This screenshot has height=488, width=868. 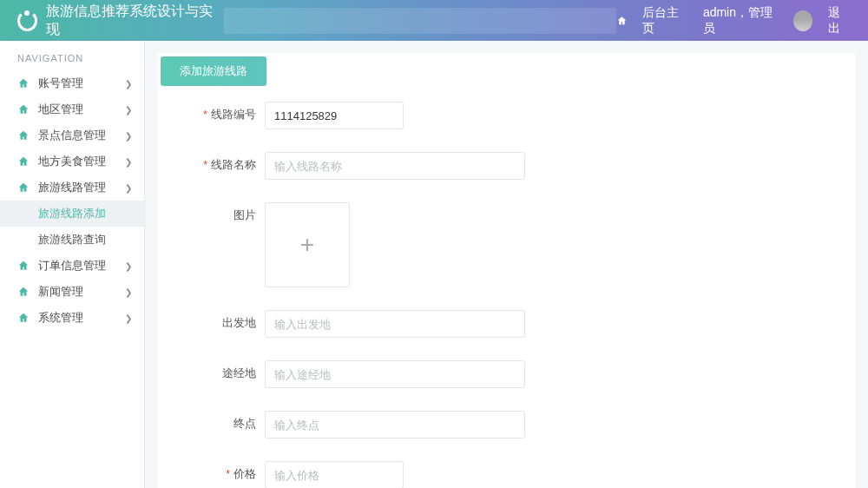 What do you see at coordinates (507, 374) in the screenshot?
I see `form-row-waypoint: 途经地` at bounding box center [507, 374].